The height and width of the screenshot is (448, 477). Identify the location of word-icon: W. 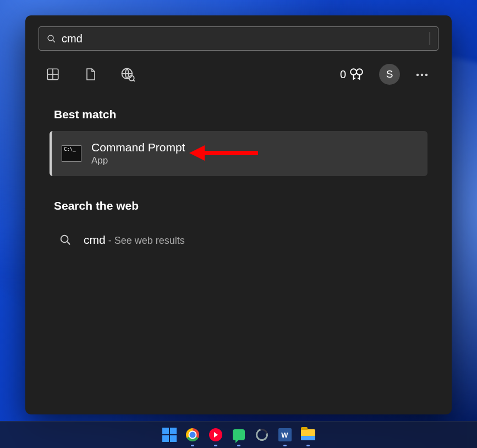
(285, 435).